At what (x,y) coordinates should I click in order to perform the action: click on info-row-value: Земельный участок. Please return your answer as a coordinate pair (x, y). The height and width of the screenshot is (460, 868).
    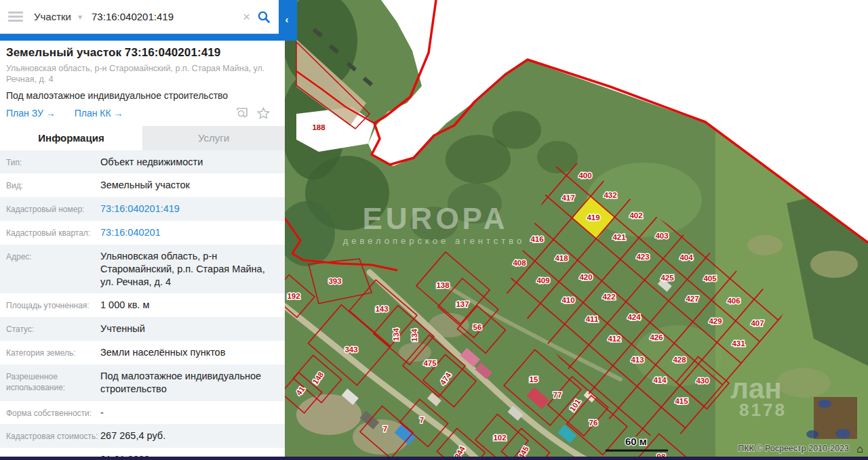
    Looking at the image, I should click on (190, 186).